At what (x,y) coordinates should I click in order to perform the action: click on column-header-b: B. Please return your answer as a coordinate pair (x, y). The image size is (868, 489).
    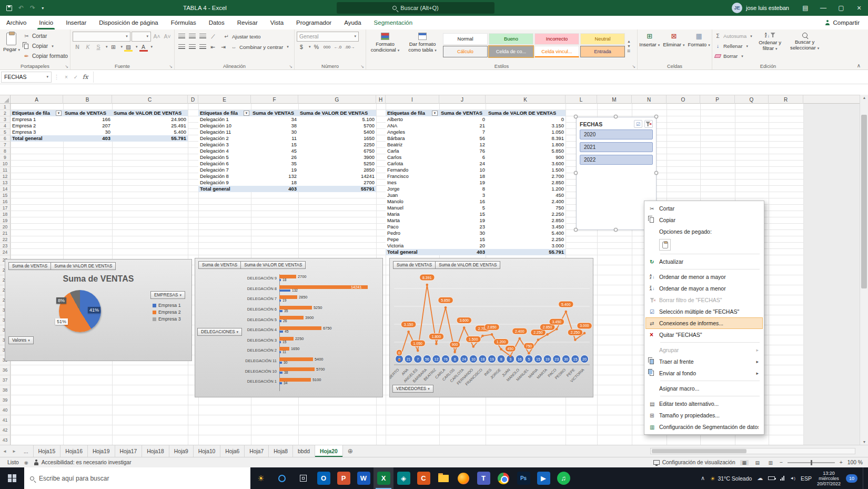
    Looking at the image, I should click on (87, 99).